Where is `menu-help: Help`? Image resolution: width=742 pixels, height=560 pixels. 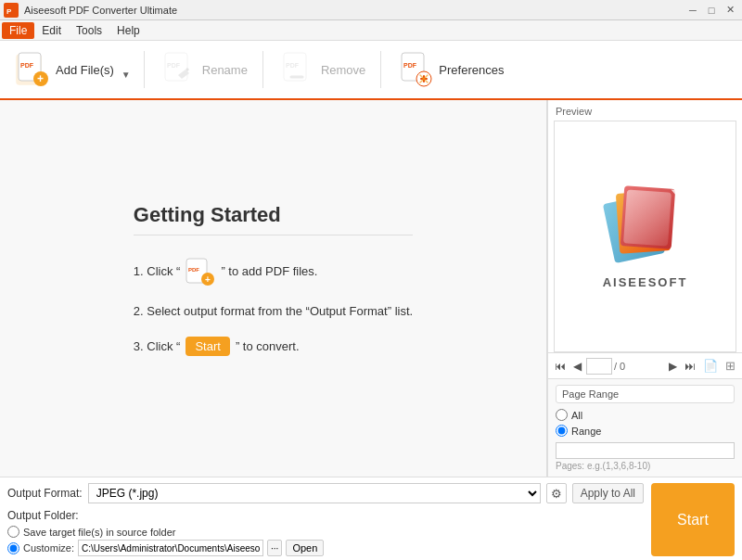
menu-help: Help is located at coordinates (128, 31).